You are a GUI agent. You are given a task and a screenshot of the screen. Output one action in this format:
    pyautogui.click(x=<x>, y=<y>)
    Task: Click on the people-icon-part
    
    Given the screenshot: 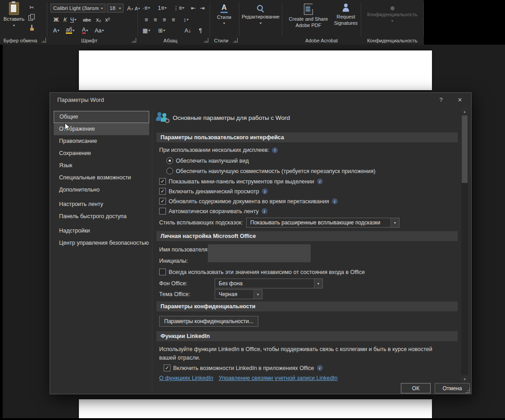 What is the action you would take?
    pyautogui.click(x=160, y=114)
    